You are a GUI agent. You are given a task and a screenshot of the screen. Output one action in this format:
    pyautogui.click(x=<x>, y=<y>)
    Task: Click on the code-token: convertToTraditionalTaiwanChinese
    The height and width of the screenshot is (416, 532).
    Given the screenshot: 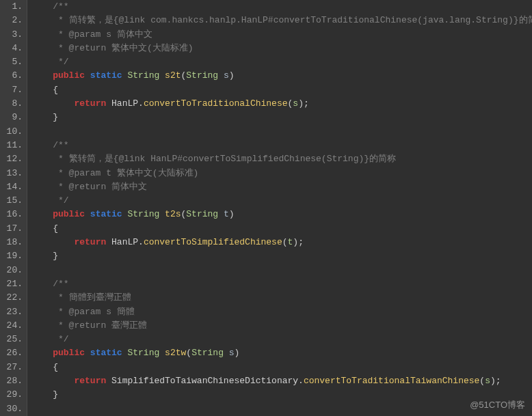 What is the action you would take?
    pyautogui.click(x=391, y=381)
    